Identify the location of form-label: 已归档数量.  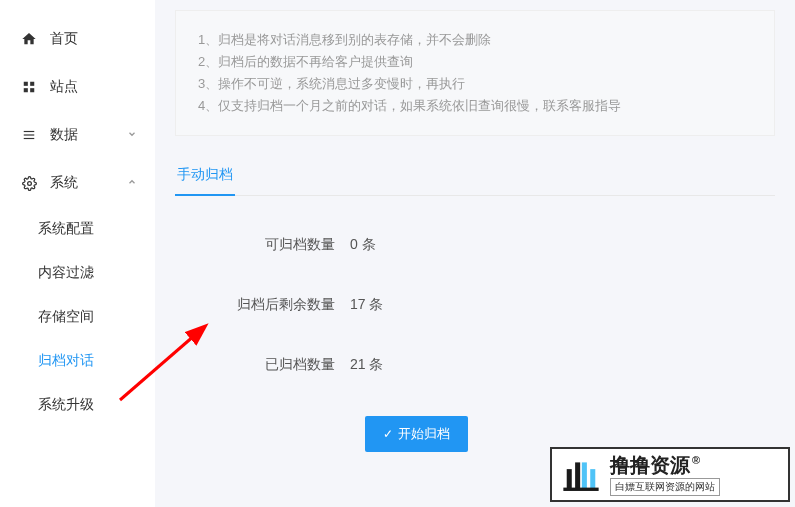
(278, 365).